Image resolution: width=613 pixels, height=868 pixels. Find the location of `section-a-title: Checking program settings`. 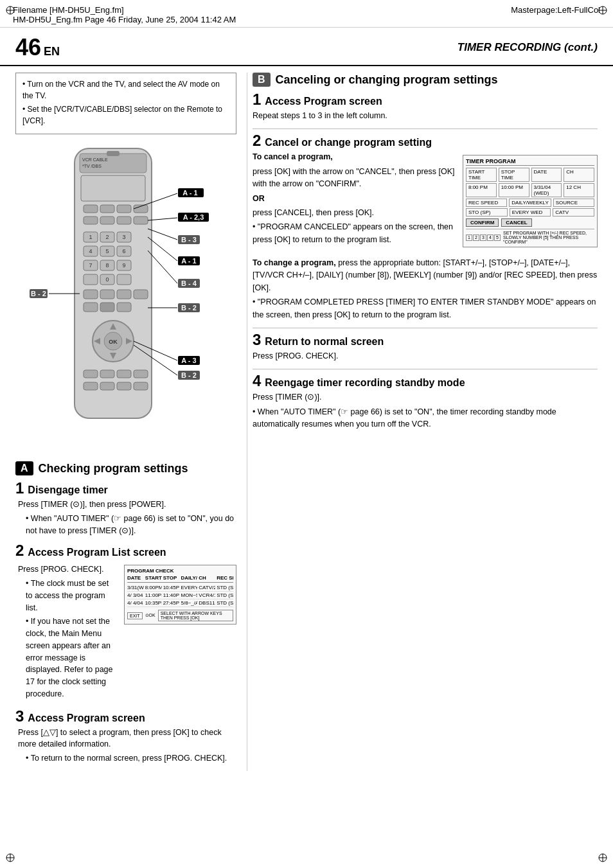

section-a-title: Checking program settings is located at coordinates (113, 469).